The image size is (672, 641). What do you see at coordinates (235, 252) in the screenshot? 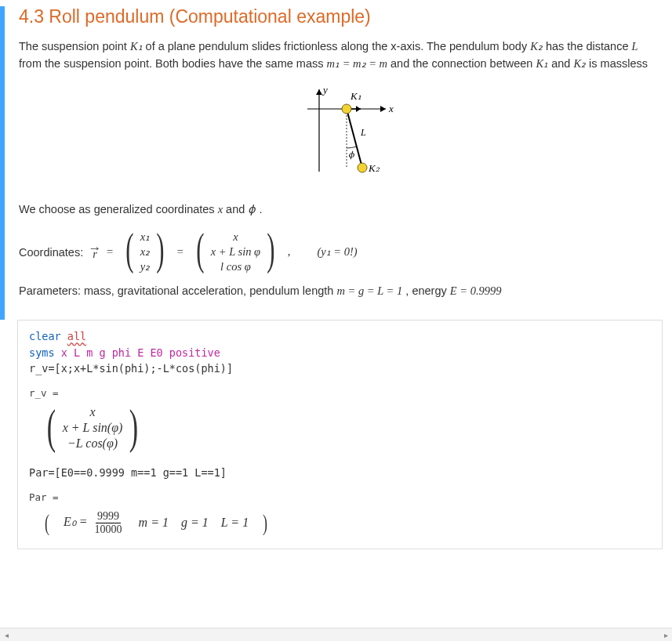
I see `matrix-2: ( x x + L sin φ l cos φ )` at bounding box center [235, 252].